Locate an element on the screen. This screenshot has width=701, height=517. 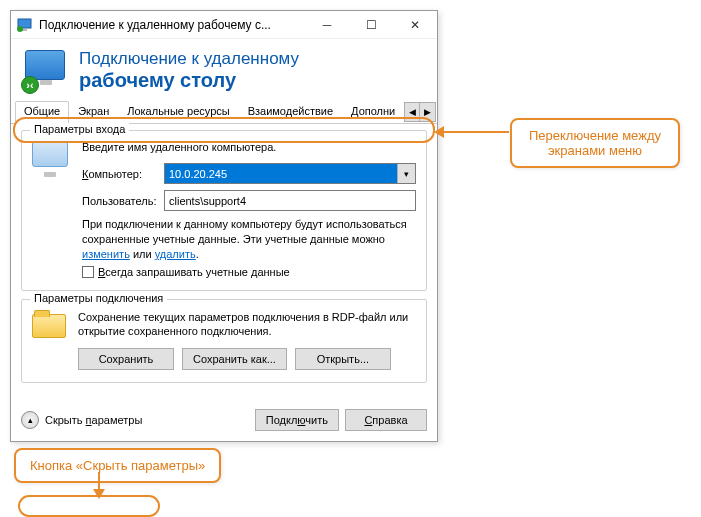
login-group-title: Параметры входа is located at coordinates (80, 129).